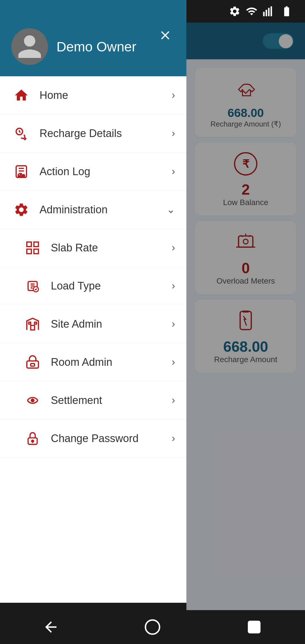  Describe the element at coordinates (101, 95) in the screenshot. I see `home-label: Home` at that location.